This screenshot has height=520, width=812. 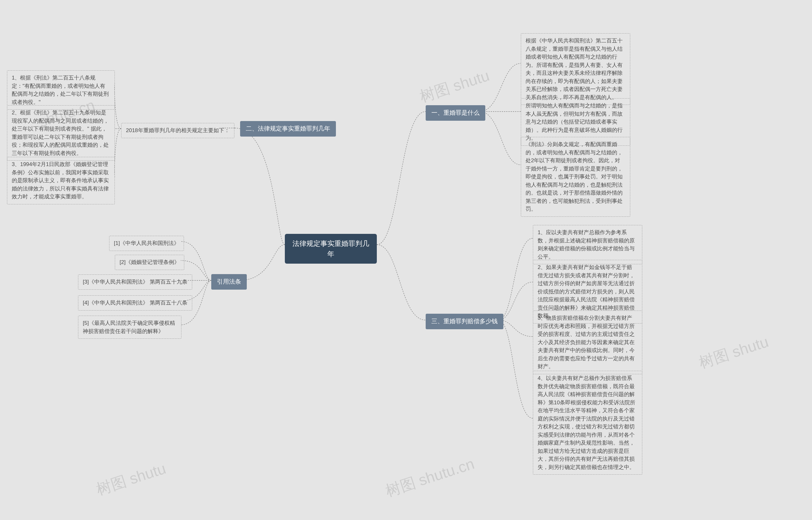 What do you see at coordinates (61, 133) in the screenshot?
I see `leaf-b2-2: 2、根据《刑法》第二百五十九条明知是现役军人的配偶而与之同居或者结婚的，处三年以…` at bounding box center [61, 133].